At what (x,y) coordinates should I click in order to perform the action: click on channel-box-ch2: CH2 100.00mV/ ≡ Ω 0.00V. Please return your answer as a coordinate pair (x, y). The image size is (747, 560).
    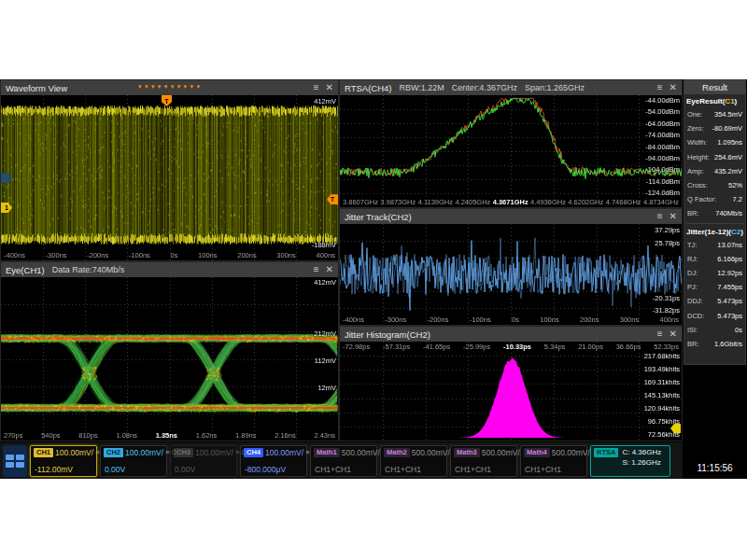
    Looking at the image, I should click on (134, 461).